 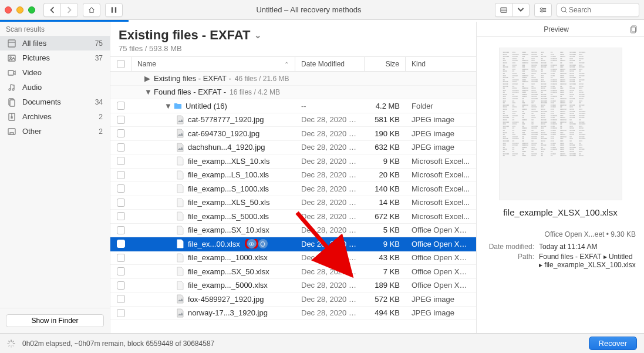 What do you see at coordinates (294, 217) in the screenshot?
I see `file-row: file_examp...S_5000.xlsDec 28, 2020 at..…` at bounding box center [294, 217].